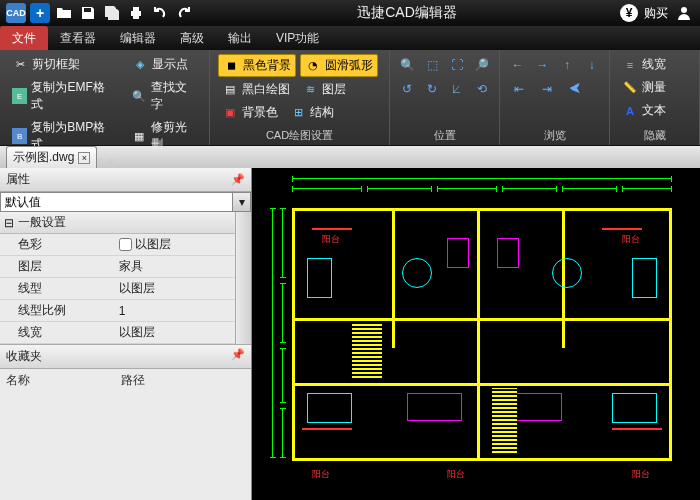 The height and width of the screenshot is (500, 700). What do you see at coordinates (298, 38) in the screenshot?
I see `menu-vip: VIP功能` at bounding box center [298, 38].